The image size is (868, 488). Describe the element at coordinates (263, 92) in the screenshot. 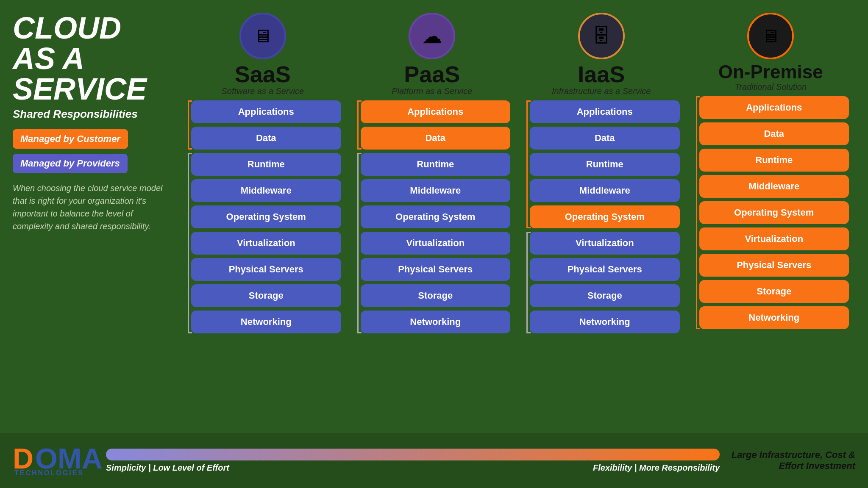

I see `saas-subtitle: Software as a Service` at that location.